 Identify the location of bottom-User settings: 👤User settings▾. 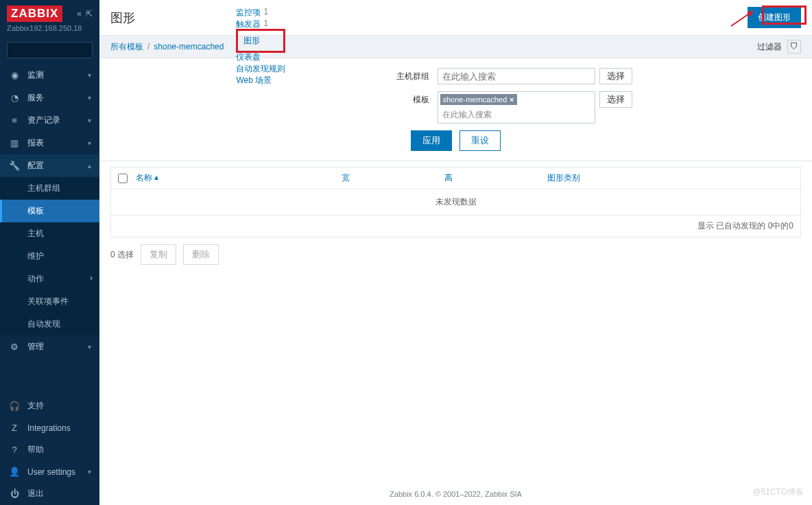
(49, 472).